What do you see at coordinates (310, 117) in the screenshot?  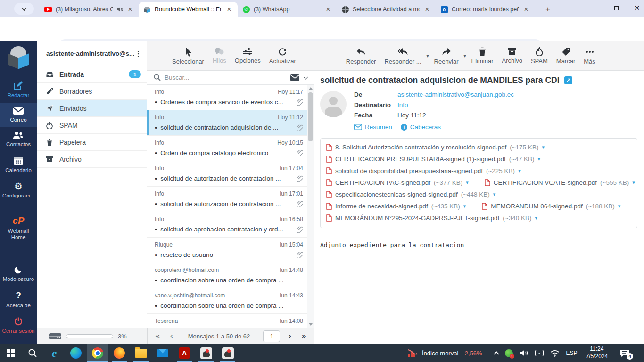 I see `scrollbar-thumb` at bounding box center [310, 117].